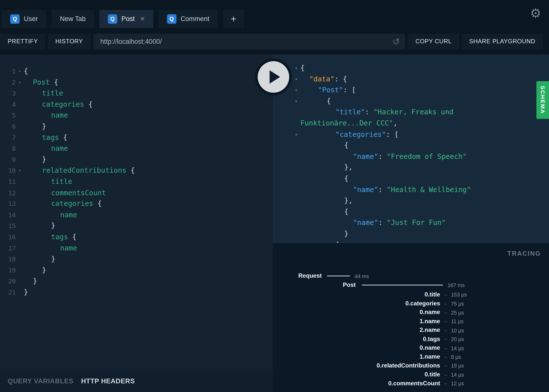  Describe the element at coordinates (411, 276) in the screenshot. I see `trace-row-request: Request 44 ms` at that location.